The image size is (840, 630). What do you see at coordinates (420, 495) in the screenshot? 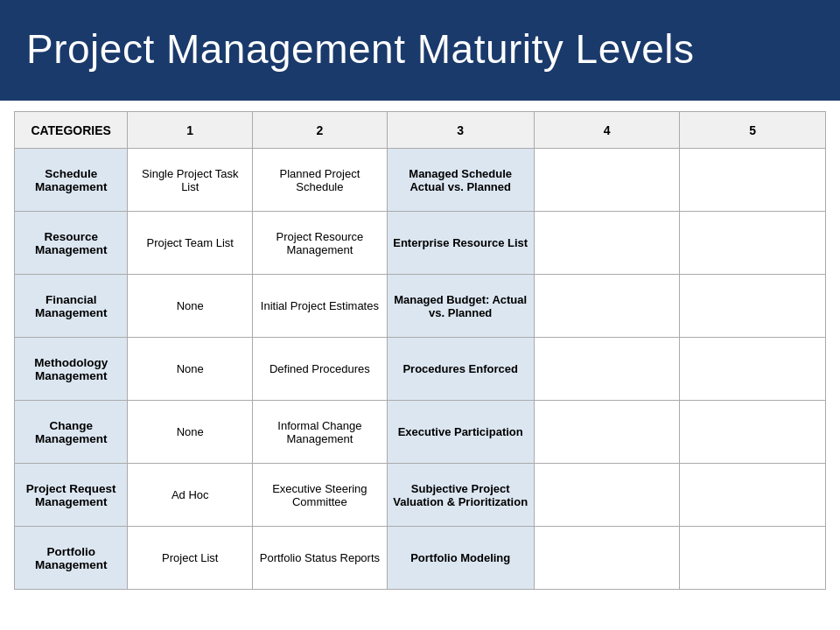
I see `table-row: Project Request ManagementAd HocExecutiv…` at bounding box center [420, 495].